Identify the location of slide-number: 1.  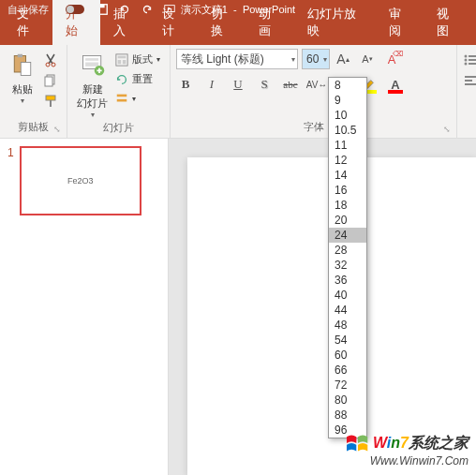
(11, 181).